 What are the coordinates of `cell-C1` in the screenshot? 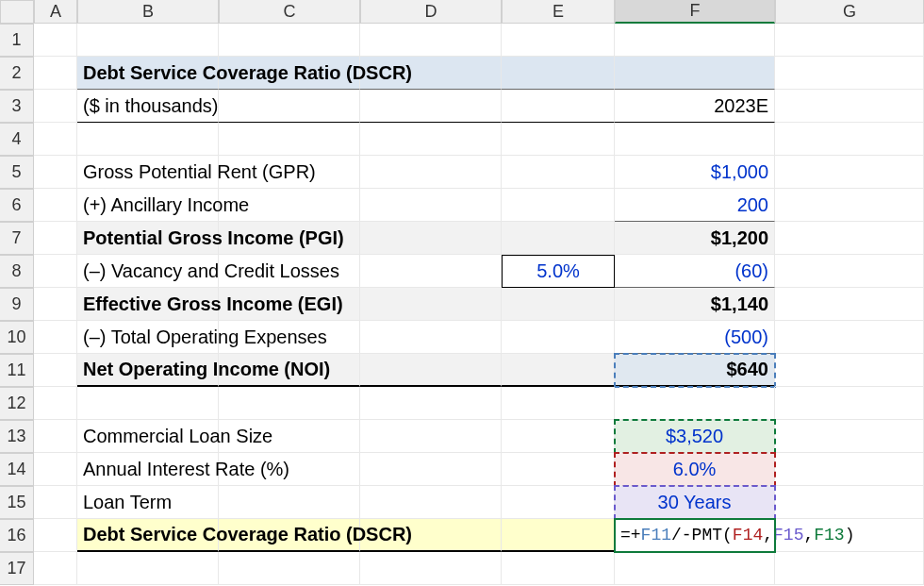 It's located at (289, 40).